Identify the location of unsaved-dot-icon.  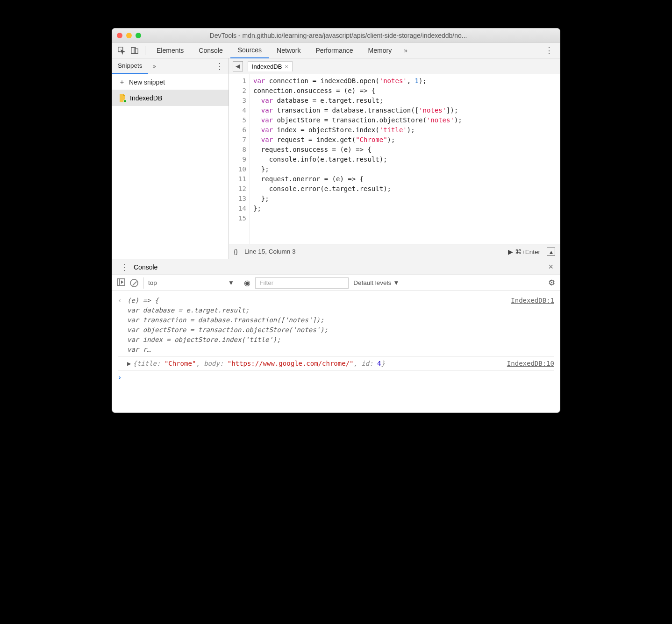
(125, 101).